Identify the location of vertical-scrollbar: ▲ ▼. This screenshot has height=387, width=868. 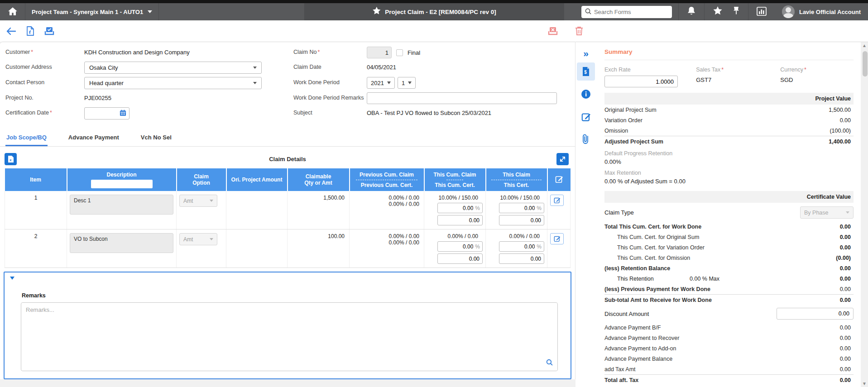
(864, 215).